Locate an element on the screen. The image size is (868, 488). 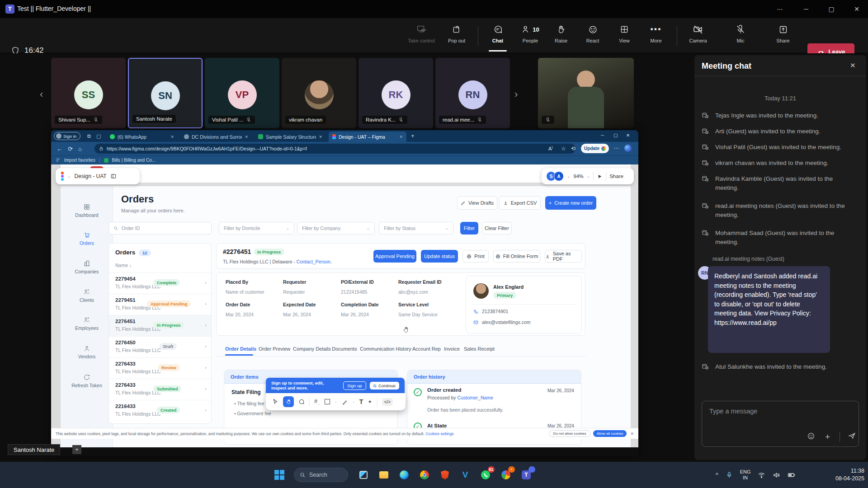
browser-tab-dc-divisions: DC Divisions and Surroundings✕ is located at coordinates (216, 136).